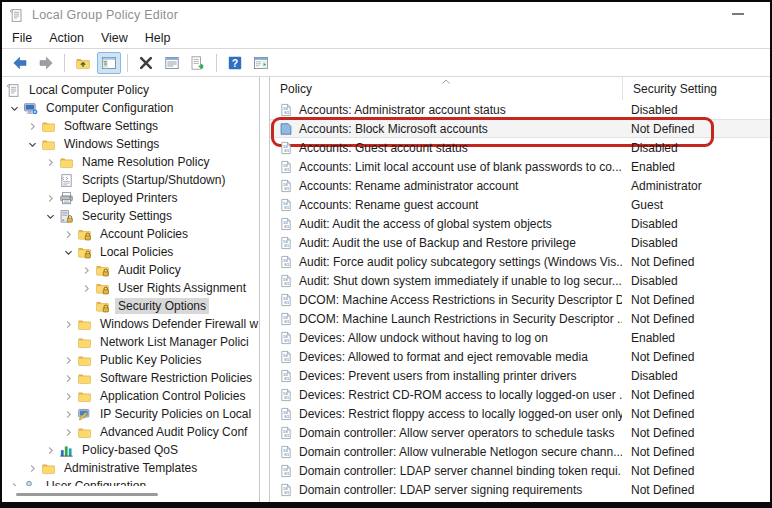 This screenshot has width=772, height=508. What do you see at coordinates (520, 414) in the screenshot?
I see `policy-row-devices-restrict-floppy-access-to-locall: 1001Devices: Restrict floppy access to l…` at bounding box center [520, 414].